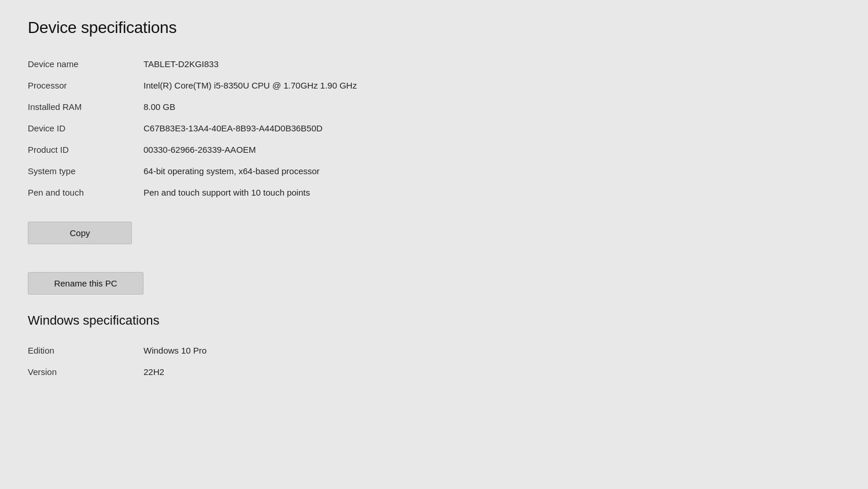 The height and width of the screenshot is (489, 868). What do you see at coordinates (86, 106) in the screenshot?
I see `spec-label-2: Installed RAM` at bounding box center [86, 106].